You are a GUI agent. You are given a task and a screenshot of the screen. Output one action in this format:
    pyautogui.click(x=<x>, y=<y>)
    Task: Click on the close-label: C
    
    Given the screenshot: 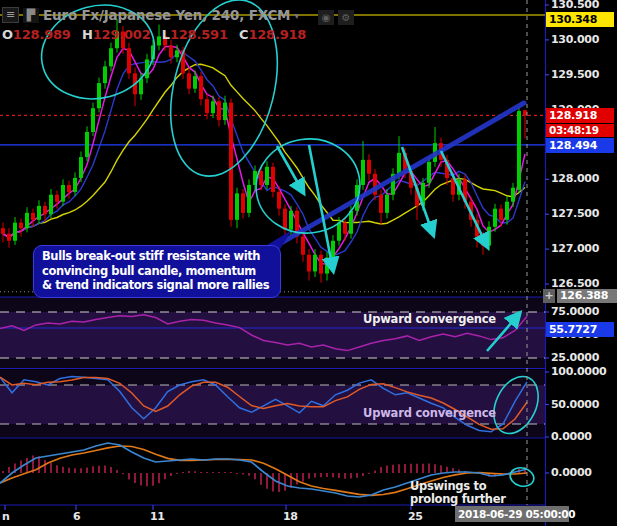 What is the action you would take?
    pyautogui.click(x=244, y=34)
    